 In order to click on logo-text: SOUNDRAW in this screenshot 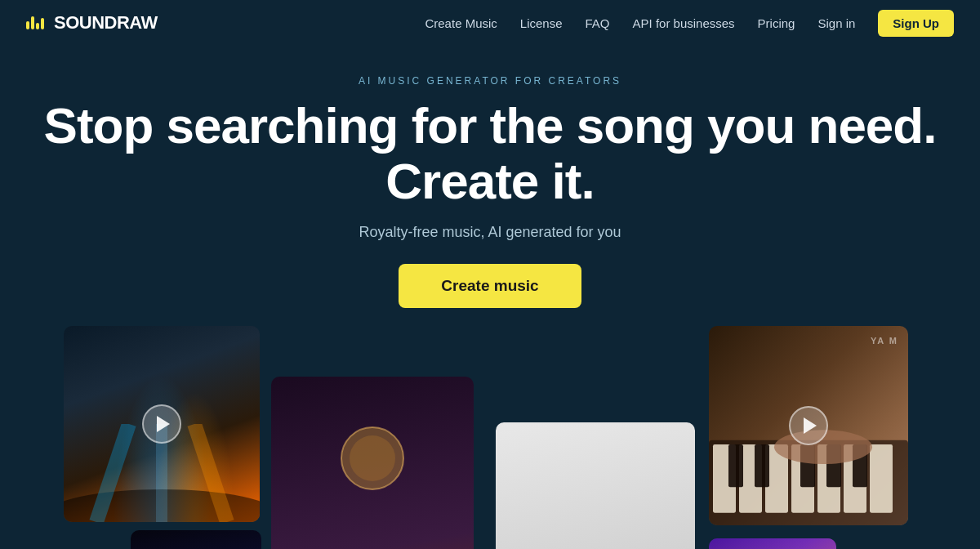, I will do `click(106, 23)`.